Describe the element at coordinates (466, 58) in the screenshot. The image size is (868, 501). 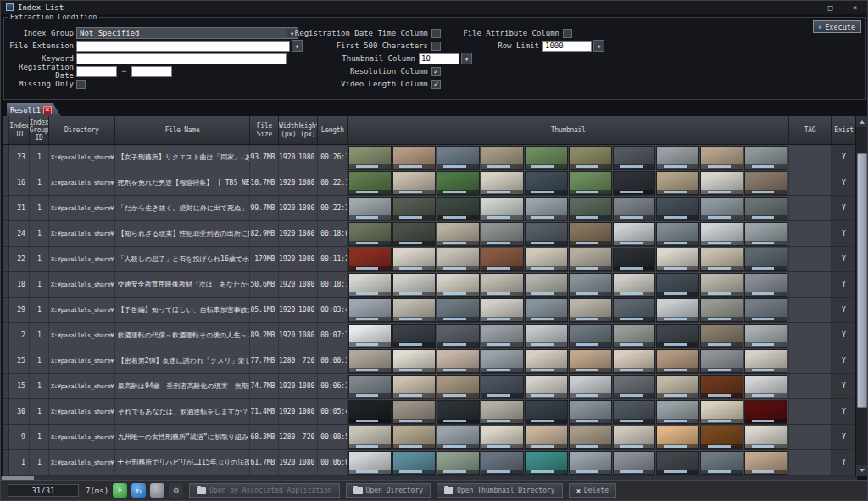
I see `thumbnail-column-dropdown-button: ▼` at that location.